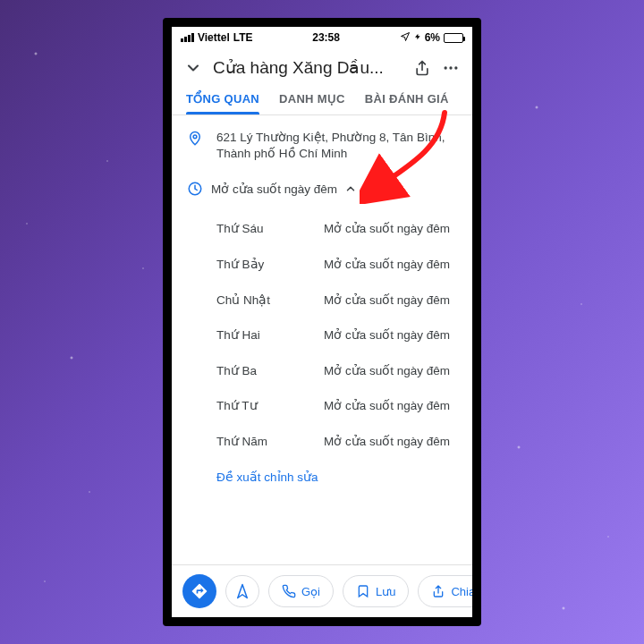 Image resolution: width=644 pixels, height=644 pixels. I want to click on call-button: Gọi, so click(301, 591).